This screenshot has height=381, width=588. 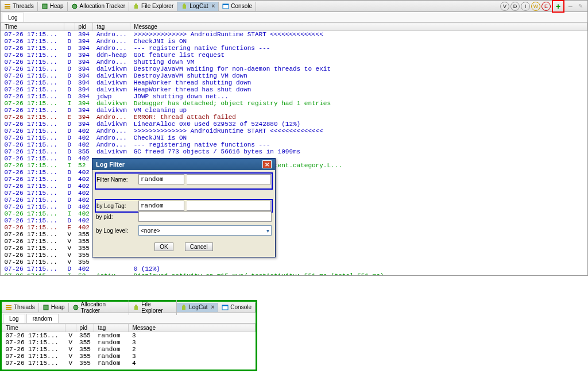 I want to click on filter-tab-bar: Log, so click(x=294, y=17).